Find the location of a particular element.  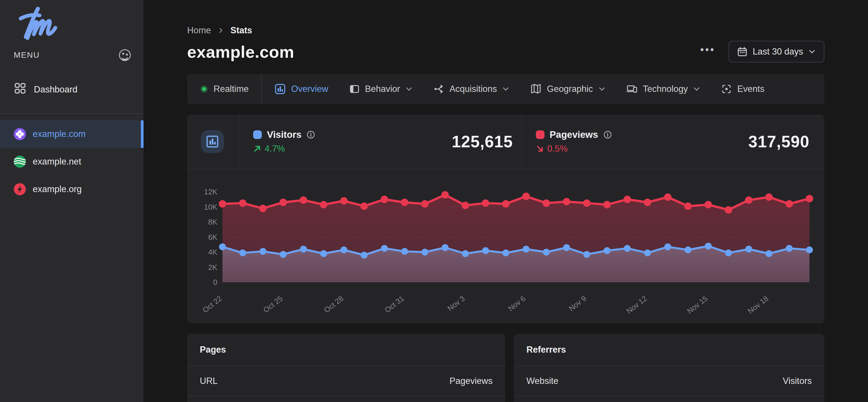

svg-text: Nov 9 is located at coordinates (578, 303).